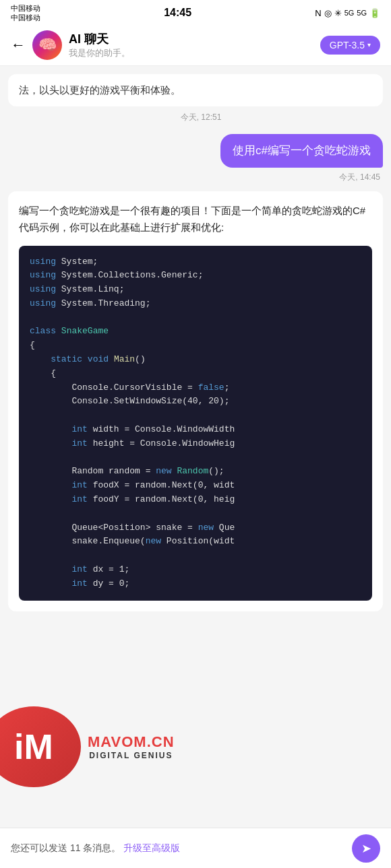 The width and height of the screenshot is (391, 868). What do you see at coordinates (375, 13) in the screenshot?
I see `battery-icon: 🔋` at bounding box center [375, 13].